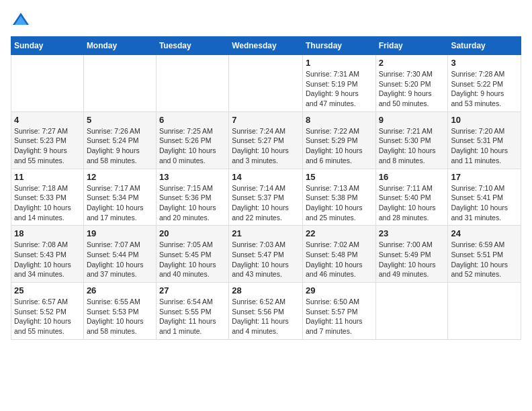 The width and height of the screenshot is (532, 411). Describe the element at coordinates (48, 197) in the screenshot. I see `calendar-cell: 11Sunrise: 7:18 AM Sunset: 5:33 PM Dayli…` at that location.